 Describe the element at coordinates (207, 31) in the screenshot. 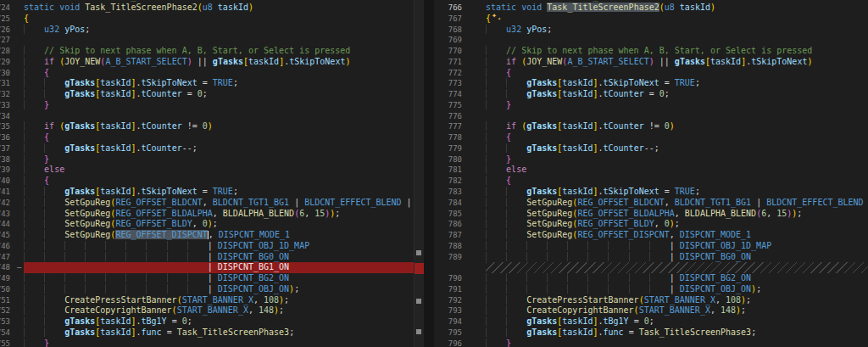

I see `code-line: 726 u32 yPos;` at that location.